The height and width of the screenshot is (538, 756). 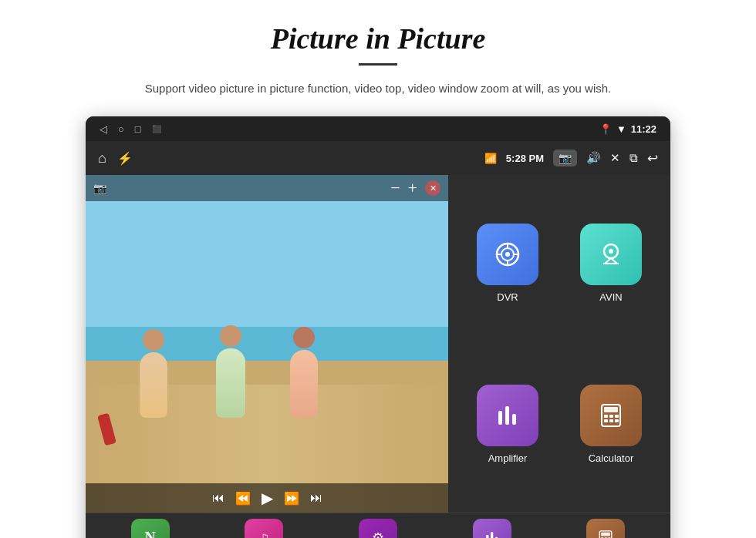 I want to click on camera-button: 📷, so click(x=565, y=158).